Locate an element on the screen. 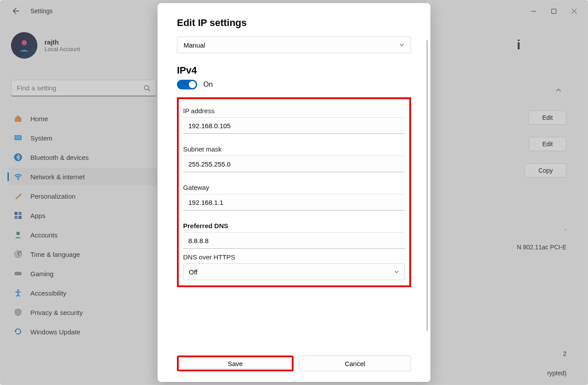  dns-label: Preferred DNS is located at coordinates (294, 226).